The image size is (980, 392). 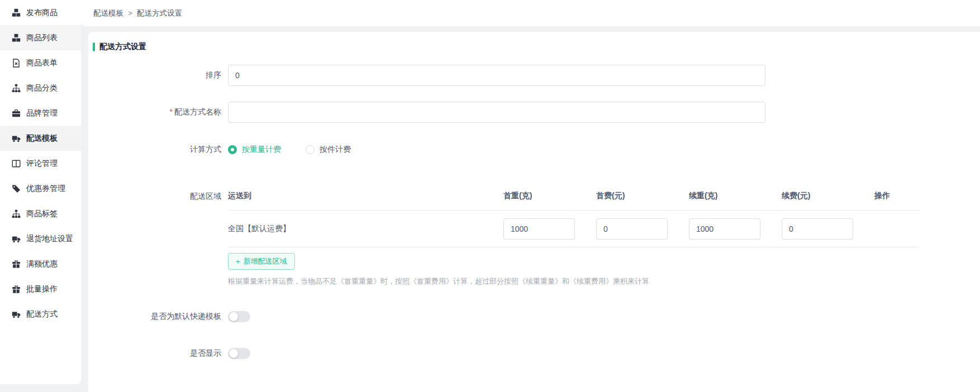 What do you see at coordinates (539, 229) in the screenshot?
I see `first-weight-input` at bounding box center [539, 229].